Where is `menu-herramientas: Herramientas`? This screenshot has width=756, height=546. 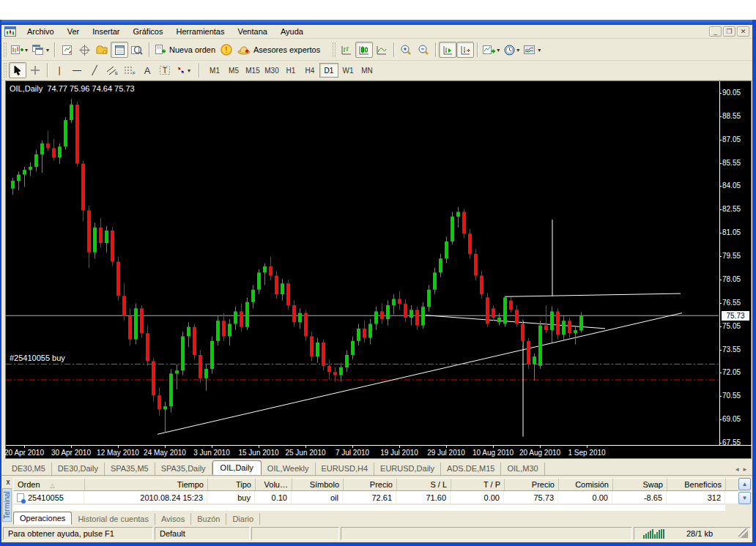 menu-herramientas: Herramientas is located at coordinates (200, 31).